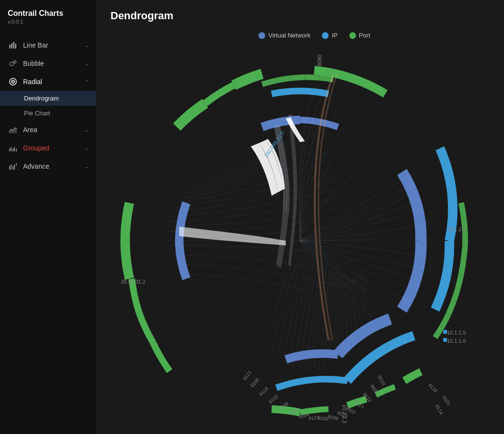 The width and height of the screenshot is (504, 434). Describe the element at coordinates (300, 13) in the screenshot. I see `page-title: Dendrogram` at that location.